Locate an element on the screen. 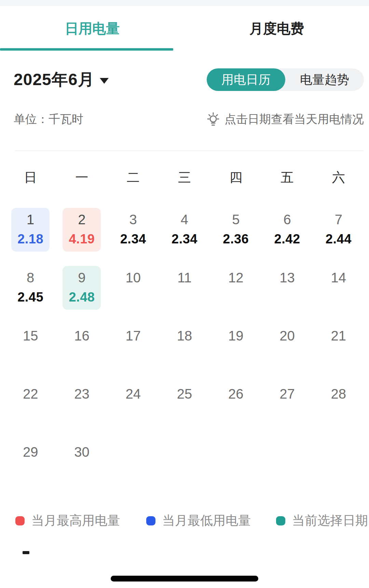 The width and height of the screenshot is (369, 588). day-number: 9 is located at coordinates (82, 278).